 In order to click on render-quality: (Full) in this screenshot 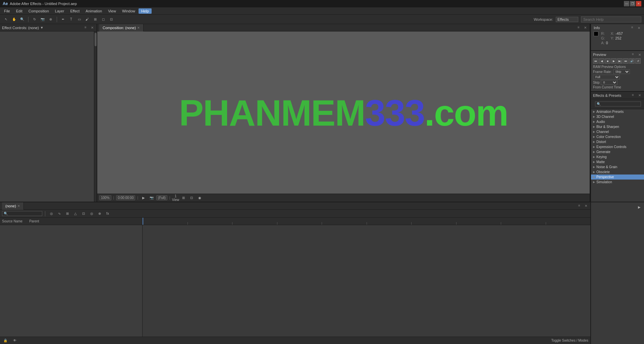, I will do `click(162, 198)`.